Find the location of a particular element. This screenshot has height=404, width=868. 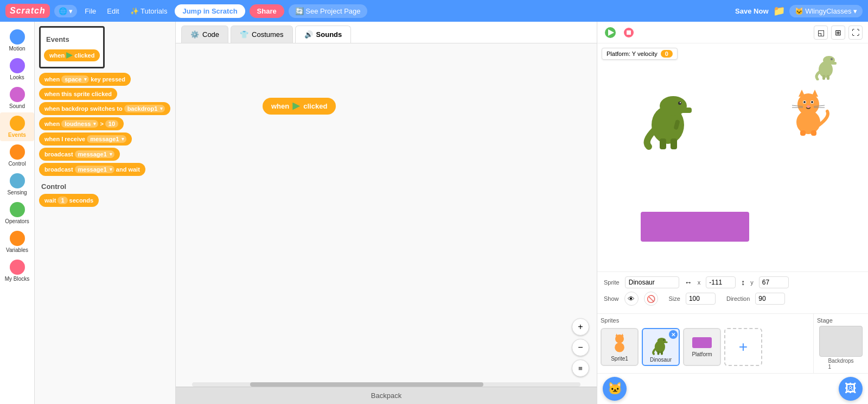

canvas-block-when-clicked: when clicked is located at coordinates (299, 108).